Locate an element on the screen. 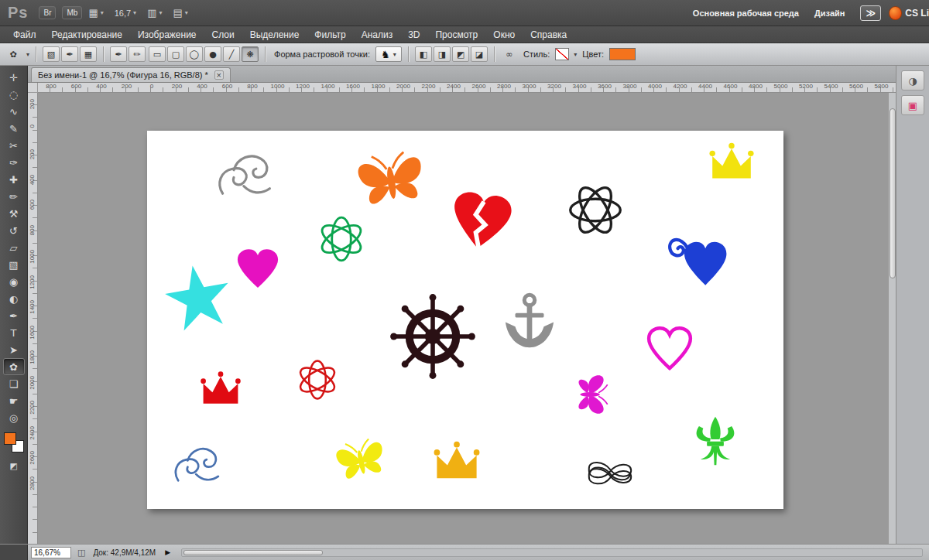  view-extras-button: ▦ ▾ is located at coordinates (96, 12).